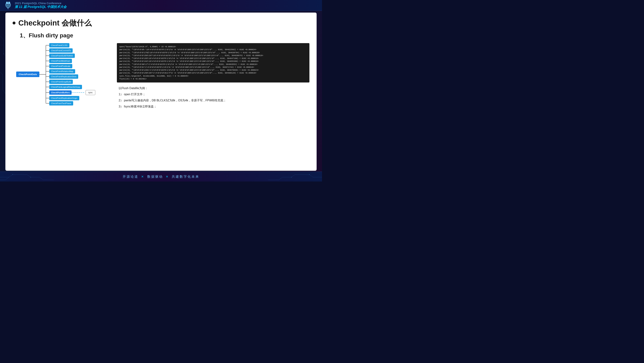  Describe the element at coordinates (213, 53) in the screenshot. I see `code-line-3: pwrite(15, "\20\0\0\0\270Z\10\4\0\0\0\03…` at that location.